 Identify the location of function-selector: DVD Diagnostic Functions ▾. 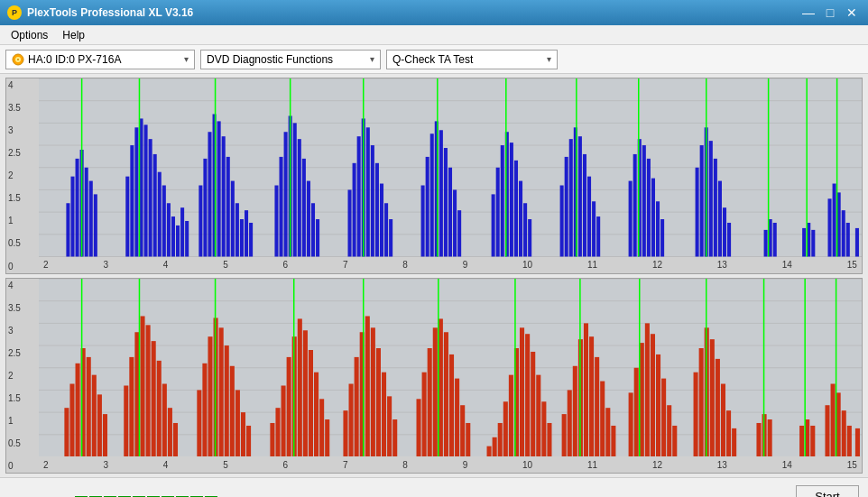
(291, 60).